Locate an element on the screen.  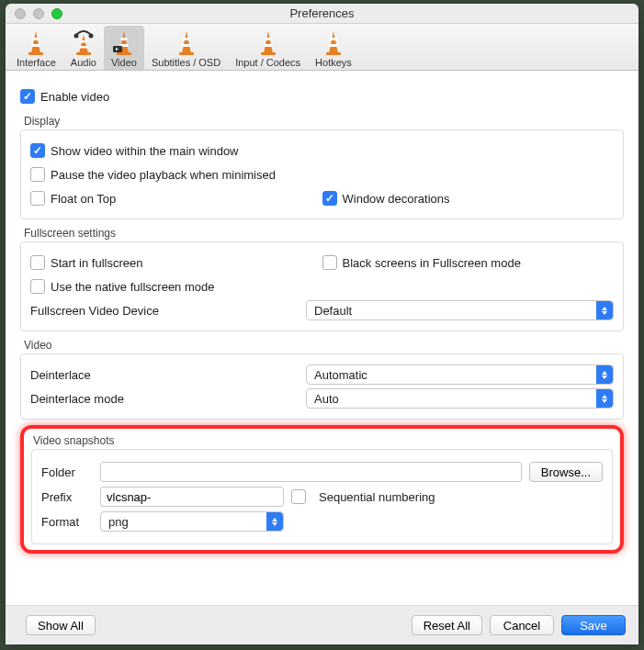
folder-input is located at coordinates (311, 472).